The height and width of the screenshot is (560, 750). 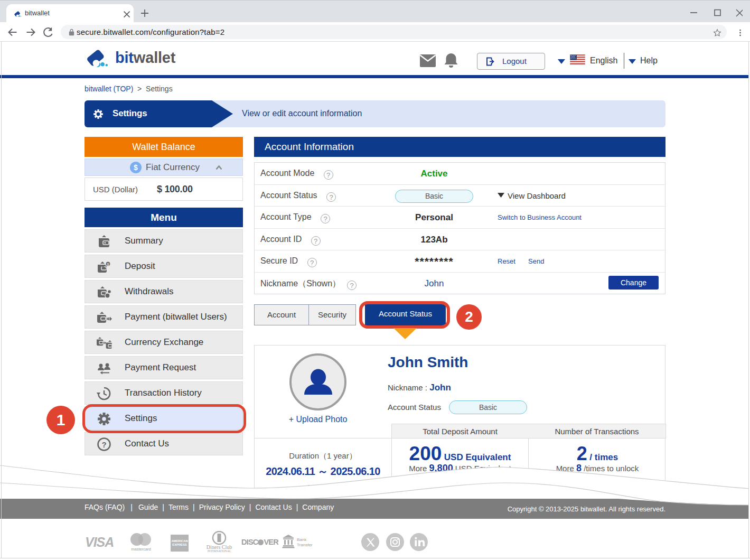 What do you see at coordinates (141, 549) in the screenshot?
I see `svg-text: mastercard` at bounding box center [141, 549].